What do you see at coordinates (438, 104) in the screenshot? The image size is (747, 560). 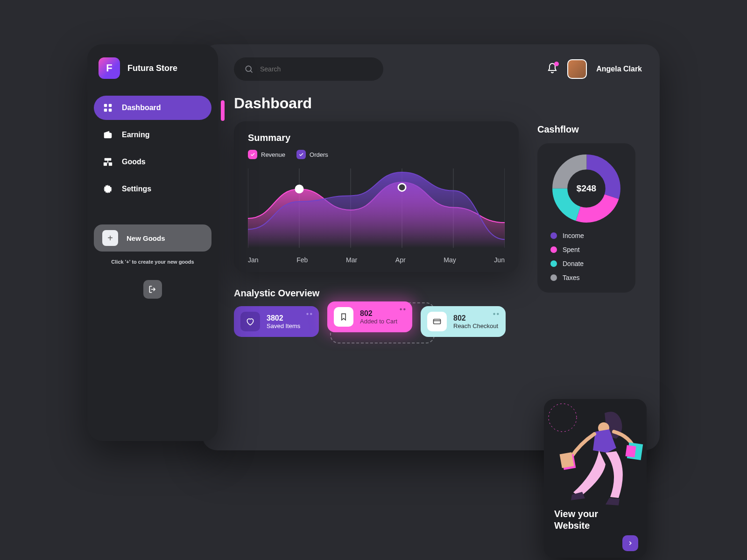 I see `page-title: Dashboard` at bounding box center [438, 104].